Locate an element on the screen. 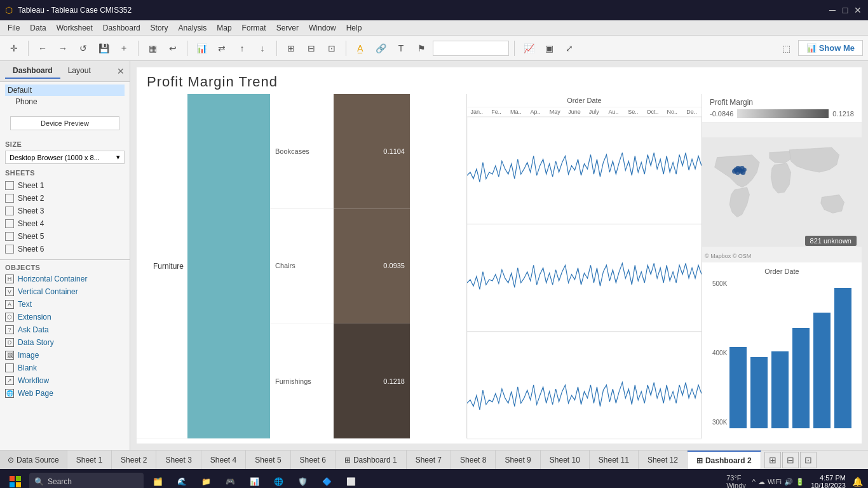 This screenshot has width=868, height=488. device-preview-button: Device Preview is located at coordinates (65, 123).